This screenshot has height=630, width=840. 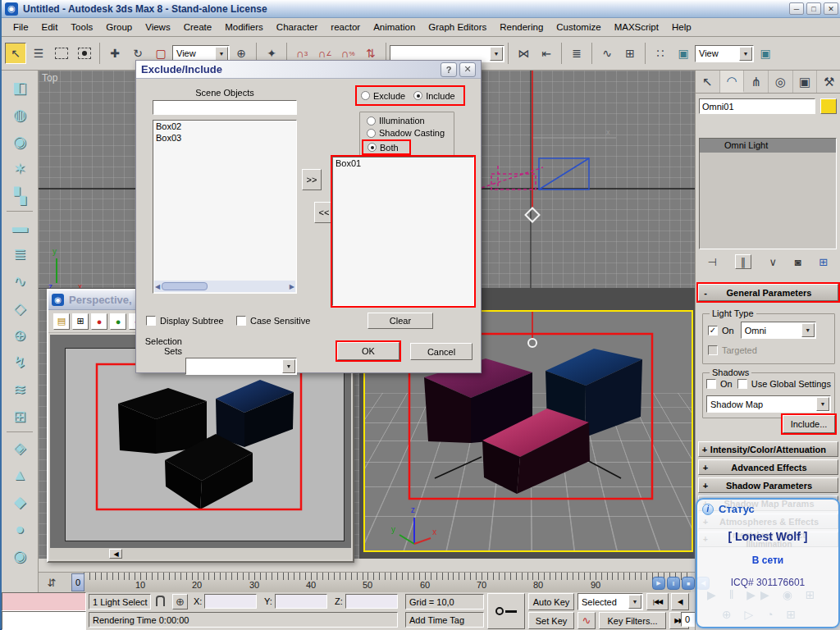 What do you see at coordinates (506, 611) in the screenshot?
I see `set-key-mode-button` at bounding box center [506, 611].